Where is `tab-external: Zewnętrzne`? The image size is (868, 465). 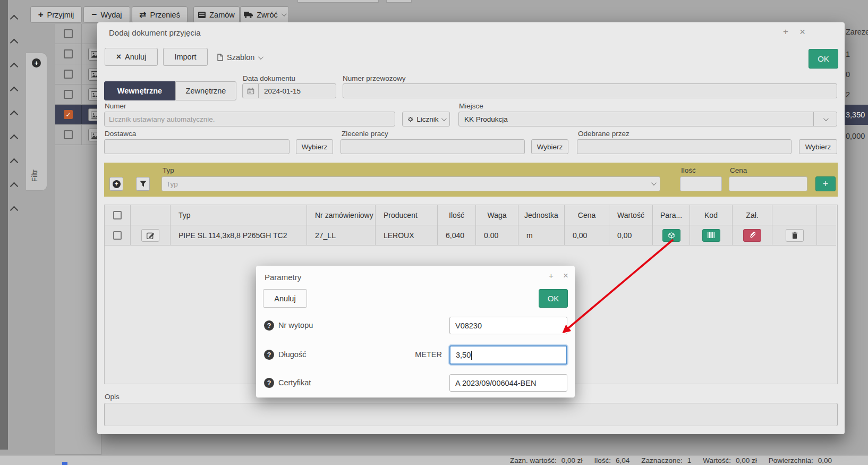
tab-external: Zewnętrzne is located at coordinates (206, 91).